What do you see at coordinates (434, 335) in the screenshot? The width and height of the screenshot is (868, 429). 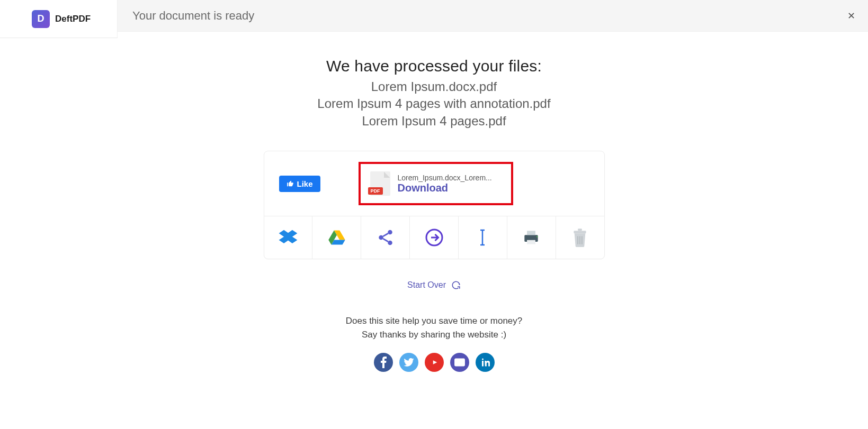 I see `thanks-line: Say thanks by sharing the website :)` at bounding box center [434, 335].